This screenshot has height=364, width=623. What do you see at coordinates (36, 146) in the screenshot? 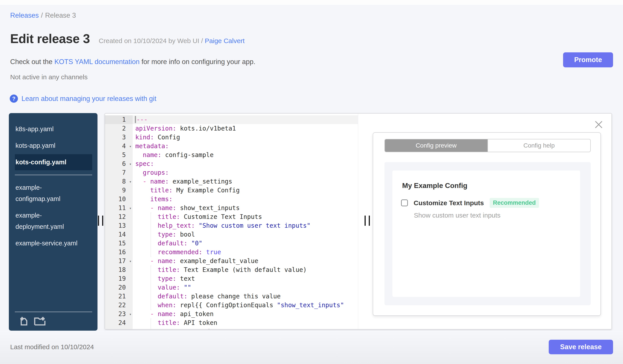
I see `file-label: kots-app.yaml` at bounding box center [36, 146].